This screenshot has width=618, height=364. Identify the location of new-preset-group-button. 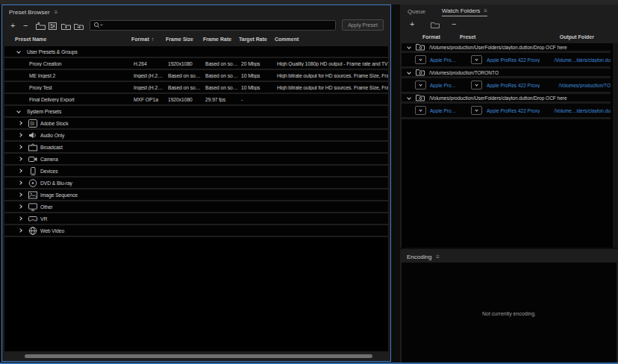
(42, 25).